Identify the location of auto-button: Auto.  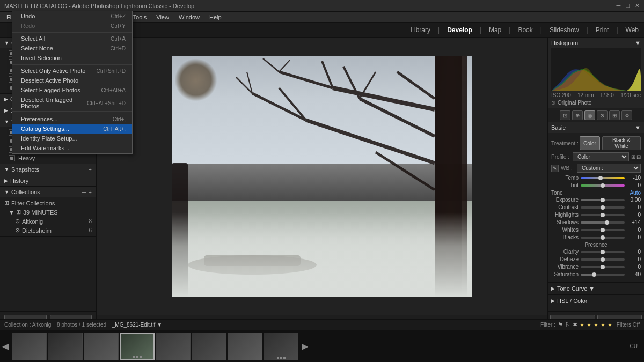
(635, 193).